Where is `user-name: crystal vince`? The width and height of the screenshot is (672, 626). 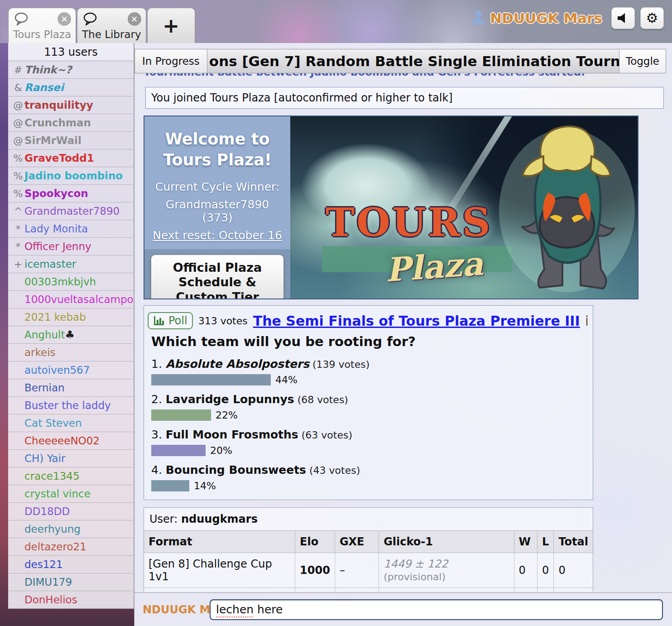 user-name: crystal vince is located at coordinates (58, 494).